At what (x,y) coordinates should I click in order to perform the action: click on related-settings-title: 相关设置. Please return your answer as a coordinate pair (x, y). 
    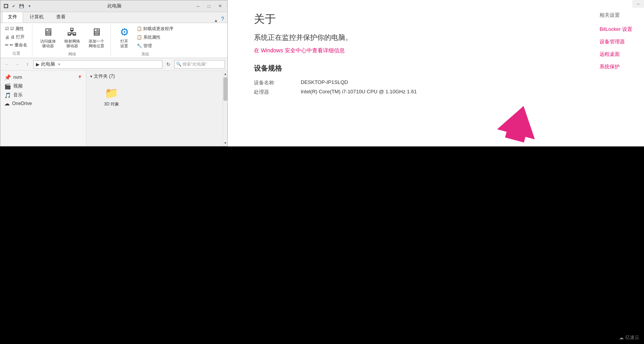
    Looking at the image, I should click on (616, 15).